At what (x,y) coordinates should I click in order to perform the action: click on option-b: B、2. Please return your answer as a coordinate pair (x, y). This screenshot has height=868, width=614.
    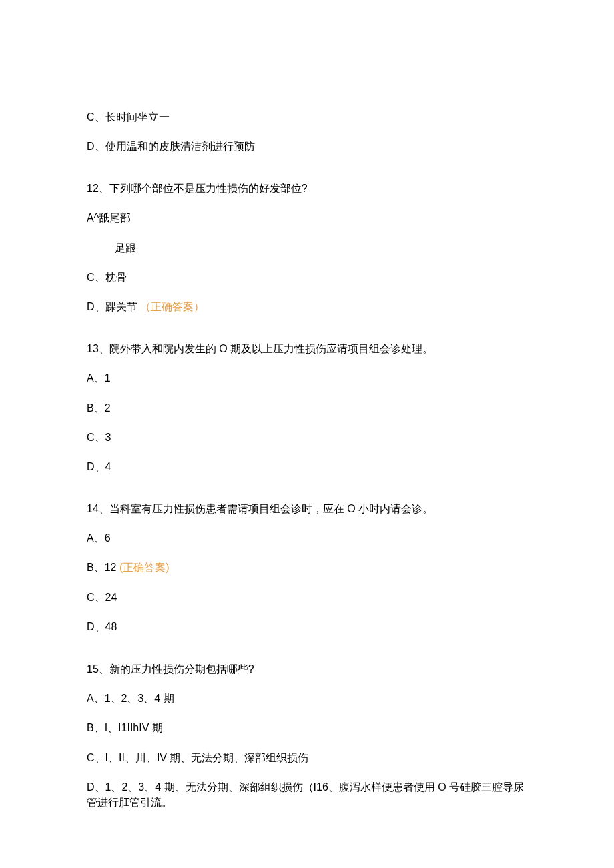
    Looking at the image, I should click on (307, 408).